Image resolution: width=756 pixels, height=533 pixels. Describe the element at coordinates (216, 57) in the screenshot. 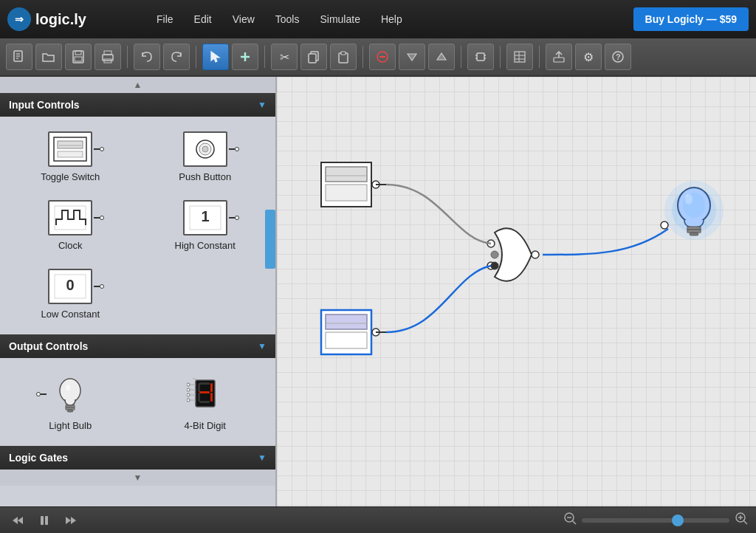

I see `select-button` at that location.